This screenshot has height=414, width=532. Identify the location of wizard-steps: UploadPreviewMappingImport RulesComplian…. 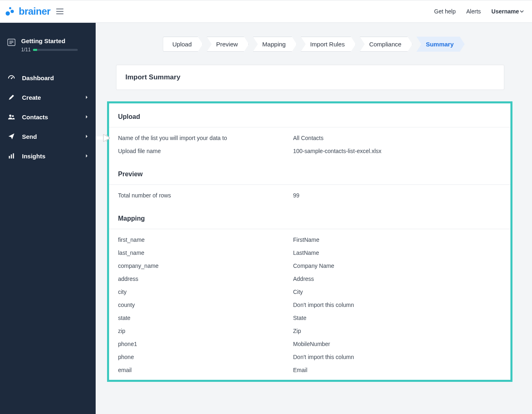
(314, 42).